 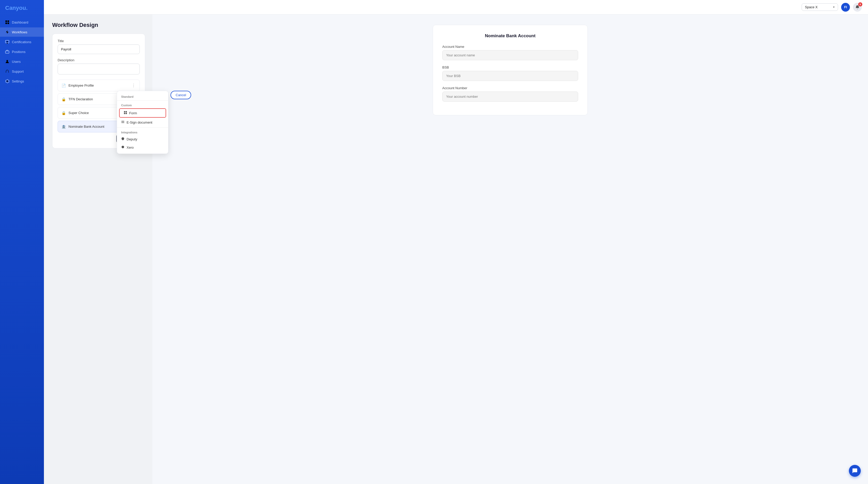 I want to click on page-title: Workflow Design, so click(x=99, y=25).